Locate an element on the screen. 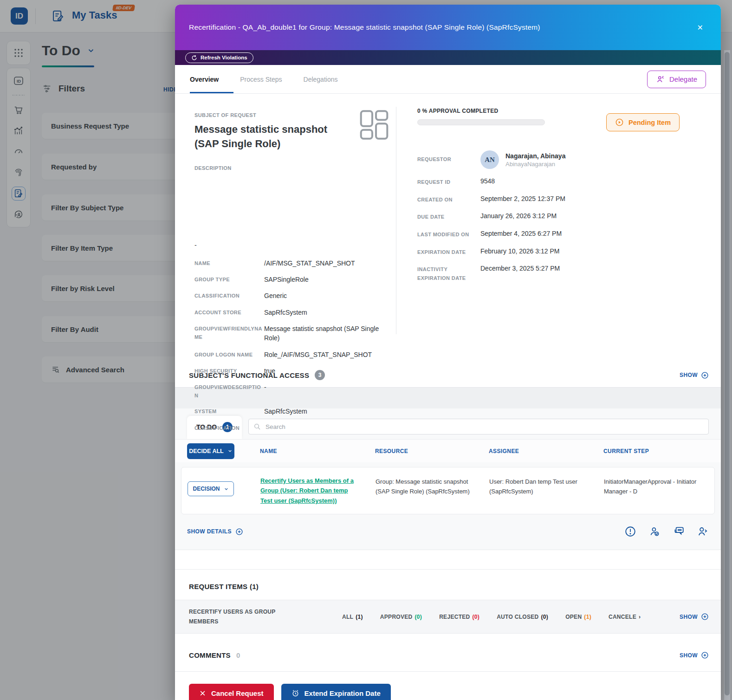 The height and width of the screenshot is (700, 732). refresh-violations-label: Refresh Violations is located at coordinates (224, 58).